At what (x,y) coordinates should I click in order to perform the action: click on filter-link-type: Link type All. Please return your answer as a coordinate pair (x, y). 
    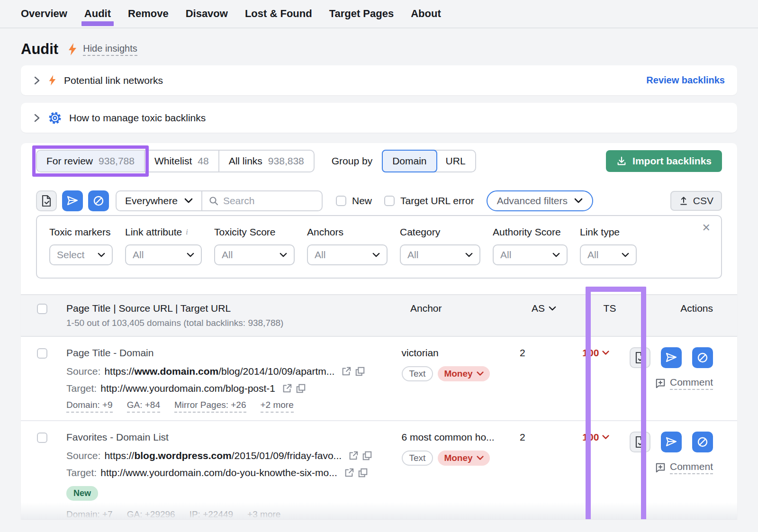
    Looking at the image, I should click on (608, 246).